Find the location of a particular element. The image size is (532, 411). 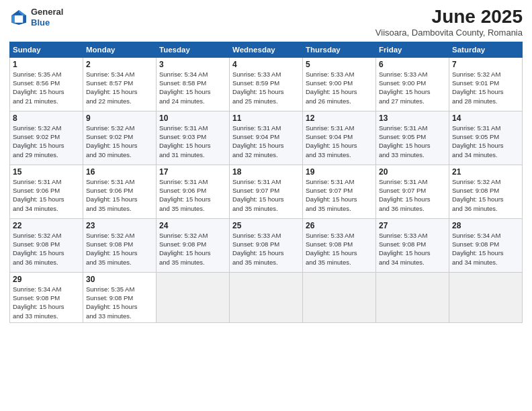

calendar-cell: 2Sunrise: 5:34 AM Sunset: 8:57 PM Daylig… is located at coordinates (120, 84).